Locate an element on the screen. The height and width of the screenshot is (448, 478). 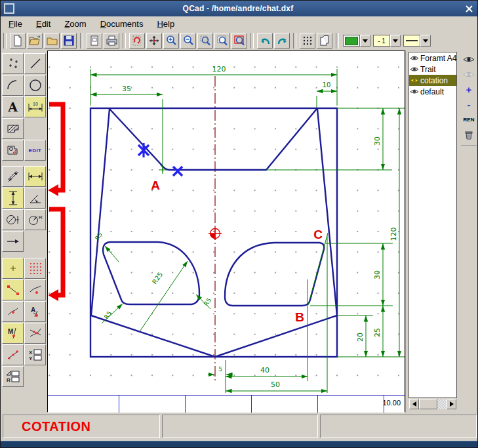
menu-documents: Documents is located at coordinates (122, 24).